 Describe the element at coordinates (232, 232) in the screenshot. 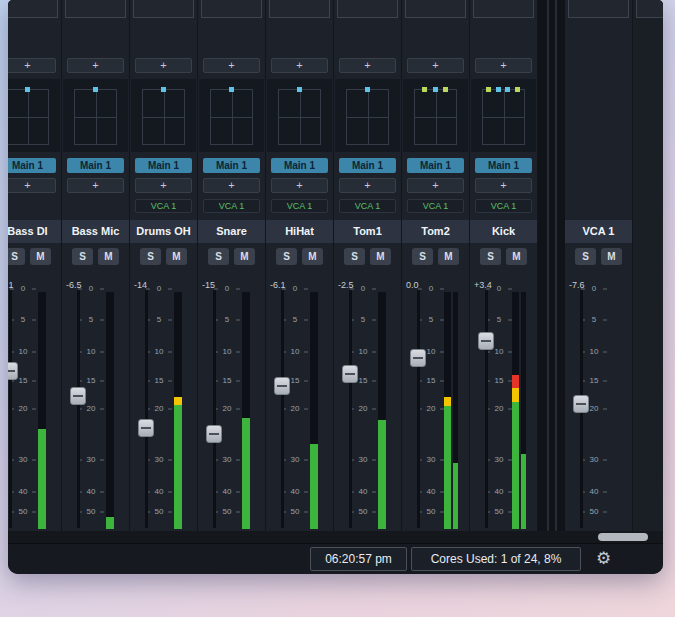

I see `channel-name: Snare` at that location.